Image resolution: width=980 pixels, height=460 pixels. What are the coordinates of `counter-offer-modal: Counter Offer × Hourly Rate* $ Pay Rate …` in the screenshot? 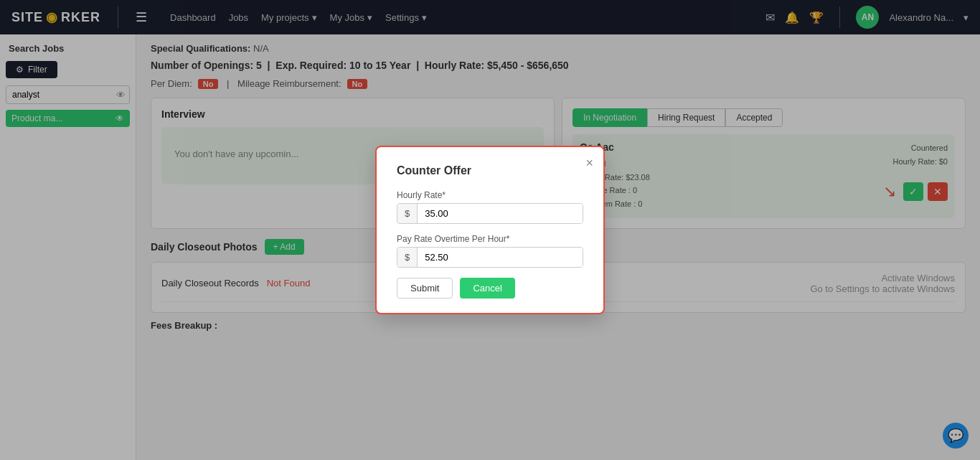 It's located at (490, 230).